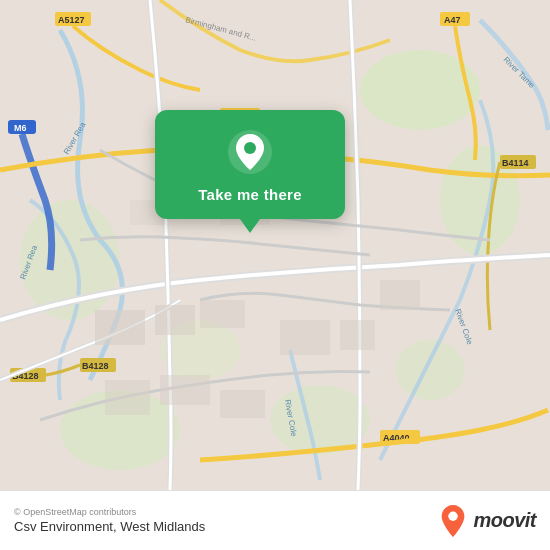 Image resolution: width=550 pixels, height=550 pixels. What do you see at coordinates (250, 194) in the screenshot?
I see `popup-label: Take me there` at bounding box center [250, 194].